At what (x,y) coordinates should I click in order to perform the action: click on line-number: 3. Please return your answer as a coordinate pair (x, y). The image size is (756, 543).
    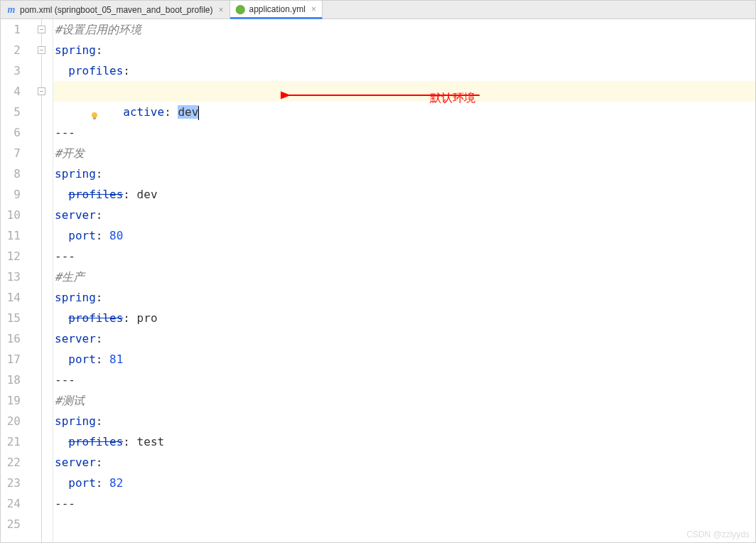
    Looking at the image, I should click on (13, 71).